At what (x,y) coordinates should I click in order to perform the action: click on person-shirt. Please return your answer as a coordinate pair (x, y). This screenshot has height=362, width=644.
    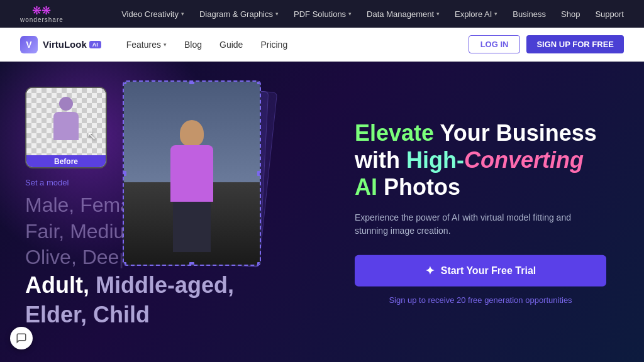
    Looking at the image, I should click on (192, 173).